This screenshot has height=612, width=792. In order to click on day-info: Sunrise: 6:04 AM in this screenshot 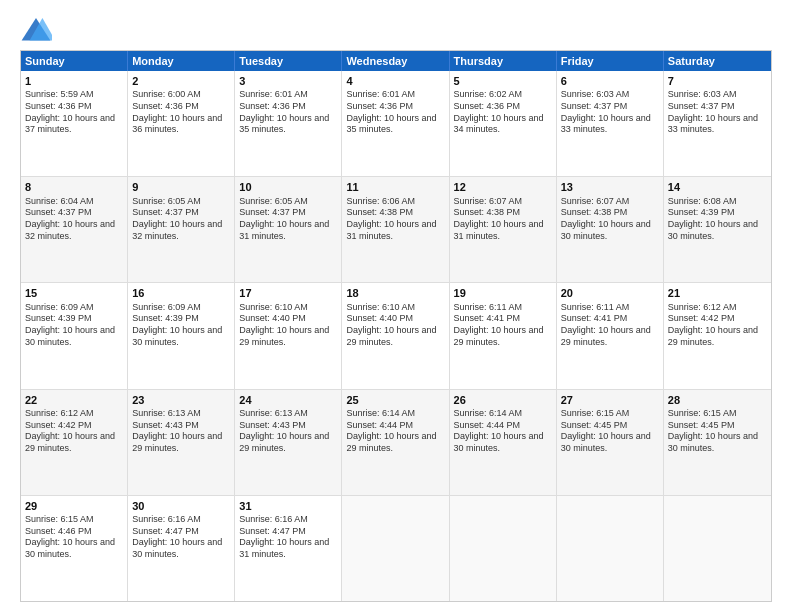, I will do `click(74, 202)`.